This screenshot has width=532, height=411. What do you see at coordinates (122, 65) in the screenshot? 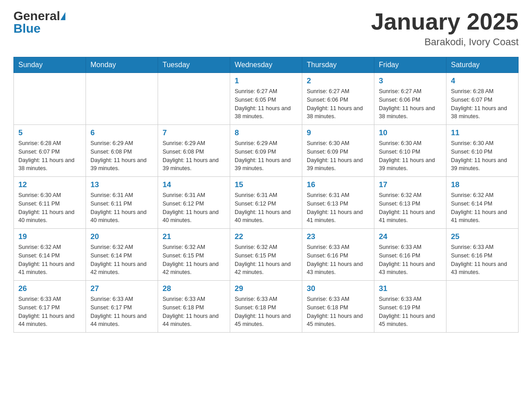
I see `calendar-header-monday: Monday` at bounding box center [122, 65].